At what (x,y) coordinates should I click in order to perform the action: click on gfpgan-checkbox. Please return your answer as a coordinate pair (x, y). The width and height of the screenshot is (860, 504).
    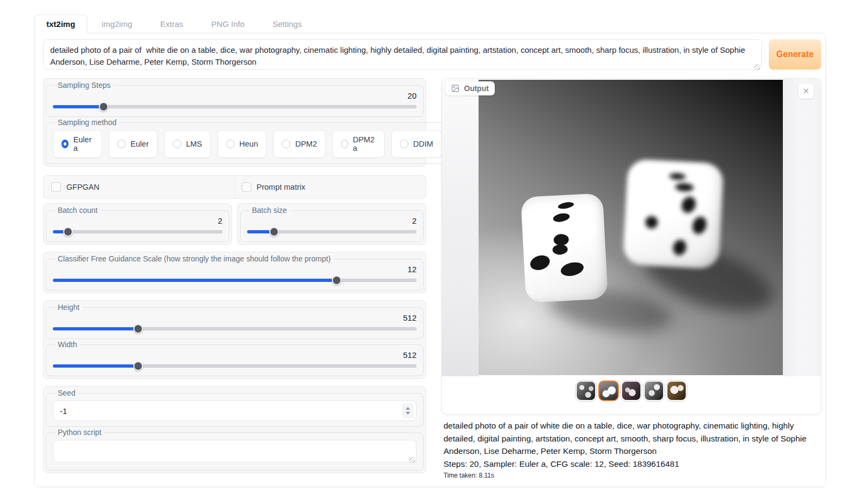
    Looking at the image, I should click on (56, 187).